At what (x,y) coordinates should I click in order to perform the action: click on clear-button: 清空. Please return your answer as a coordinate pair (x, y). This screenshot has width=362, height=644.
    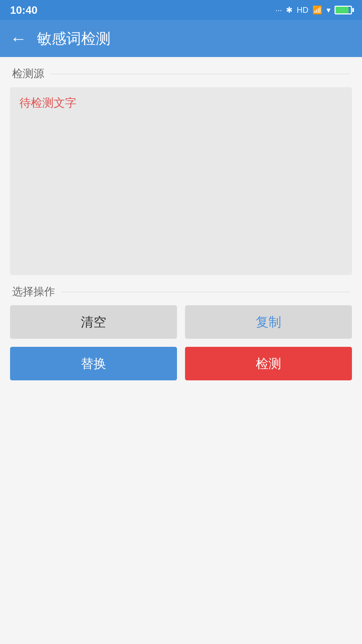
    Looking at the image, I should click on (94, 322).